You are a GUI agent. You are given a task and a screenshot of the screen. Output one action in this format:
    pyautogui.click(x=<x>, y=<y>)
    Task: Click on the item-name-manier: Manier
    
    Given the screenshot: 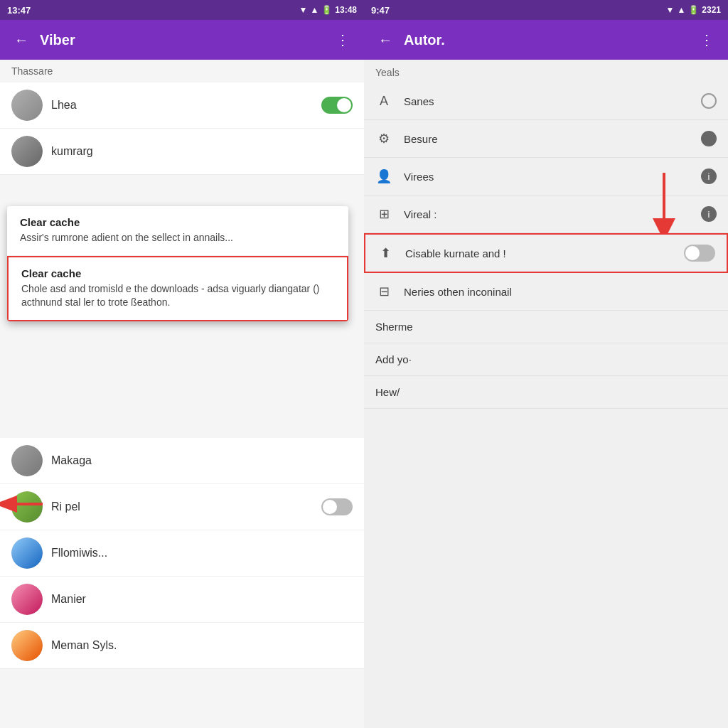 What is the action you would take?
    pyautogui.click(x=202, y=599)
    